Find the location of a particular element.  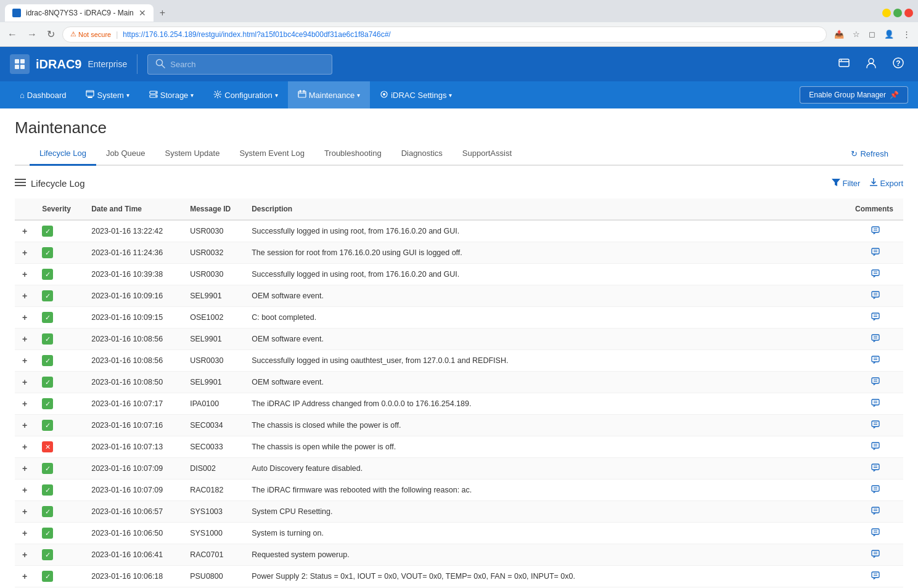

nav-maintenance: Maintenance ▾ is located at coordinates (329, 95).